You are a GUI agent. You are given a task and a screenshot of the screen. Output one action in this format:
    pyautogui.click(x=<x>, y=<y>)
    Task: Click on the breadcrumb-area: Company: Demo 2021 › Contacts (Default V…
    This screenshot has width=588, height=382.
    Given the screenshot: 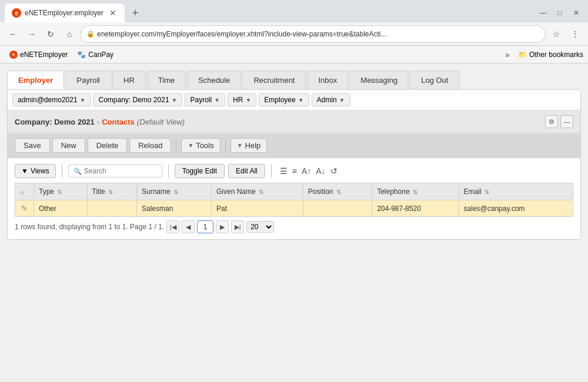 What is the action you would take?
    pyautogui.click(x=294, y=122)
    